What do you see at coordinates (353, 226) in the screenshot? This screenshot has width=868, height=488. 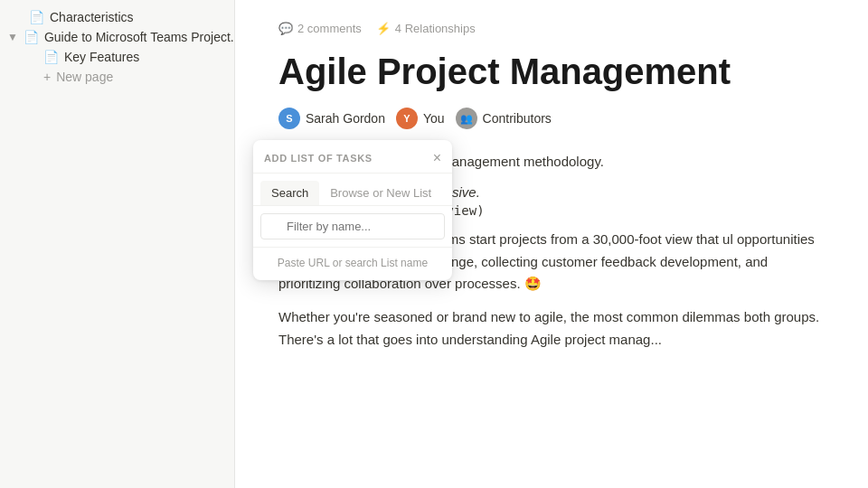 I see `filter-input` at bounding box center [353, 226].